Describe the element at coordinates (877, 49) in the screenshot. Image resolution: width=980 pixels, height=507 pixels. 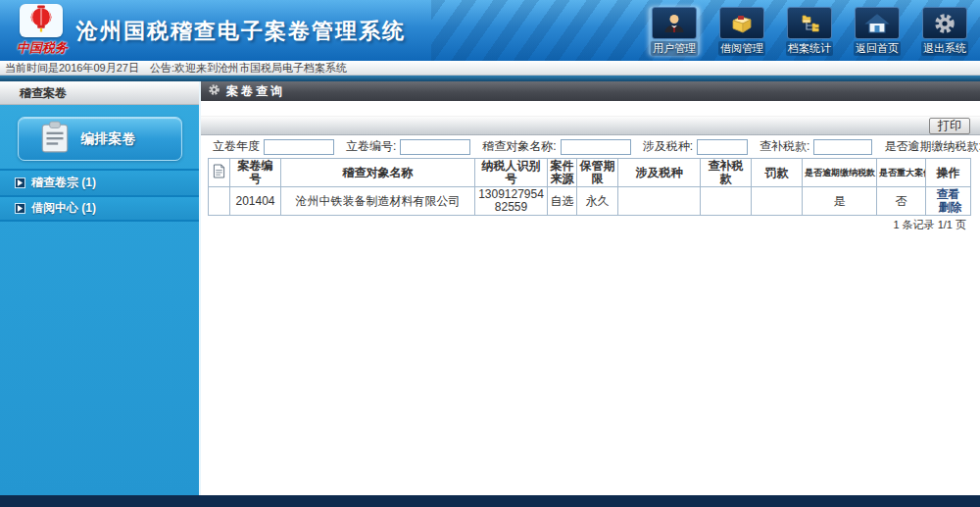
I see `nav-label: 返回首页` at that location.